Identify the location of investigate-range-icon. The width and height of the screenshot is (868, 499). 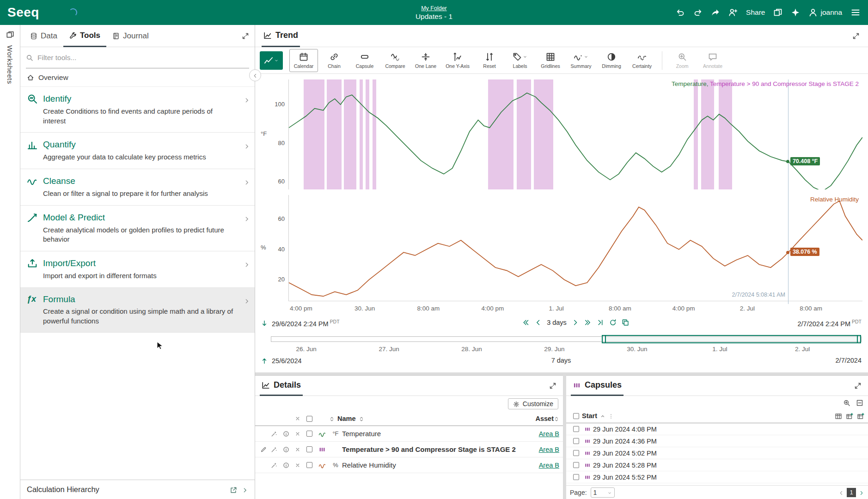
(264, 360).